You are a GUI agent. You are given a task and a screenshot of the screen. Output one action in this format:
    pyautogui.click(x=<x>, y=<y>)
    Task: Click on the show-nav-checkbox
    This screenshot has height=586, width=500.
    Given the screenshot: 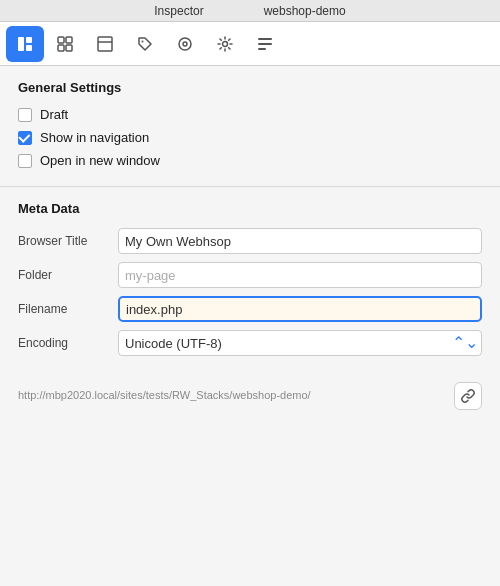 What is the action you would take?
    pyautogui.click(x=25, y=138)
    